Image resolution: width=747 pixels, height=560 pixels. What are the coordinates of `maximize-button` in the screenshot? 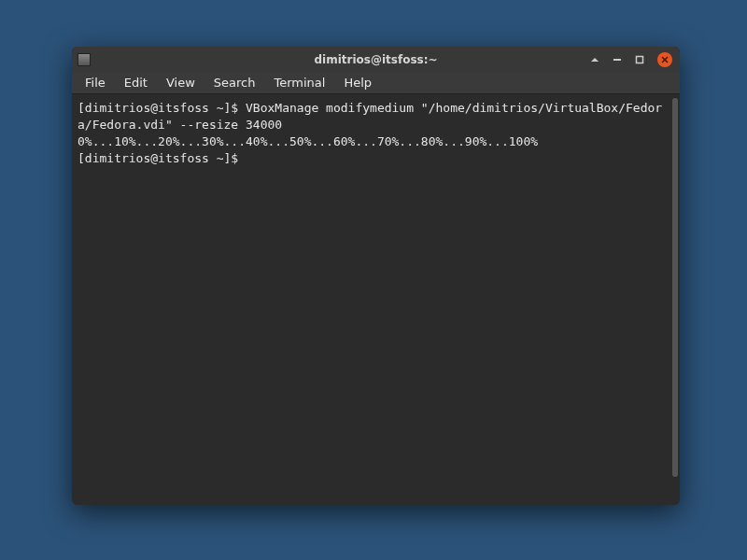 It's located at (640, 60).